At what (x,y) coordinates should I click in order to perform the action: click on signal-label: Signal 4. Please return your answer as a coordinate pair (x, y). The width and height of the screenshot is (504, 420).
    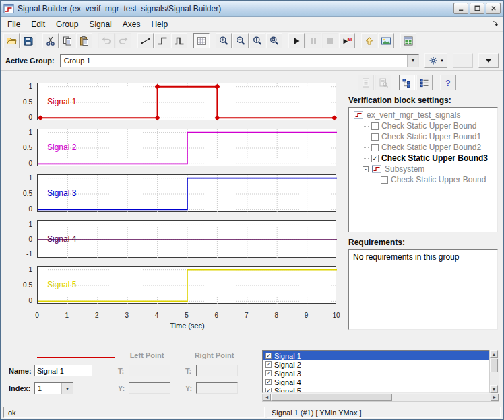
    Looking at the image, I should click on (62, 239).